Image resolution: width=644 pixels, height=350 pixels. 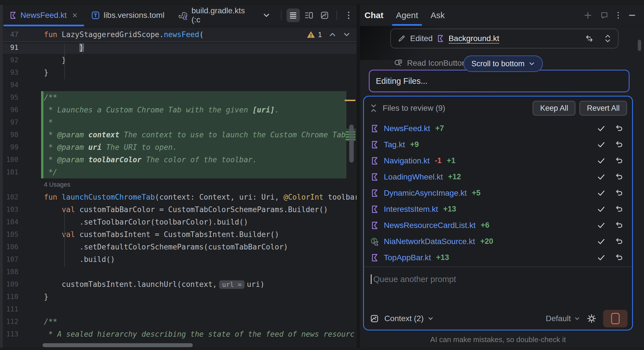 I want to click on file-link: InterestsItem.kt, so click(x=411, y=209).